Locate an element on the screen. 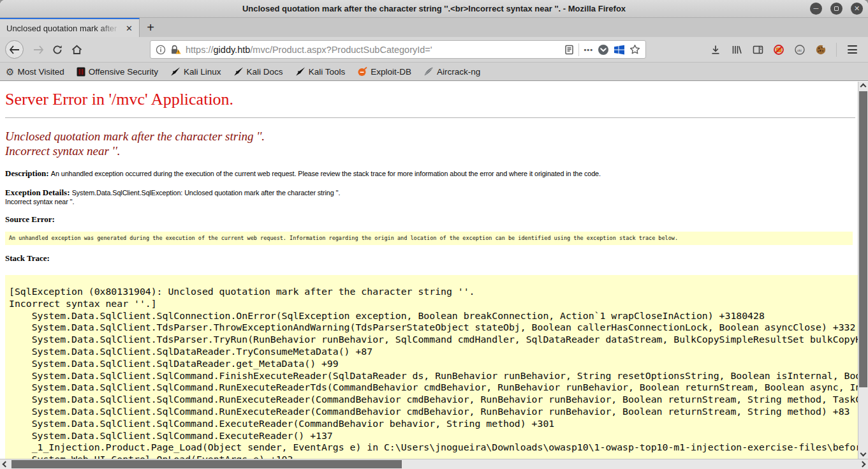 The width and height of the screenshot is (868, 469). error-subtitle-line2: Incorrect syntax near ''. is located at coordinates (63, 151).